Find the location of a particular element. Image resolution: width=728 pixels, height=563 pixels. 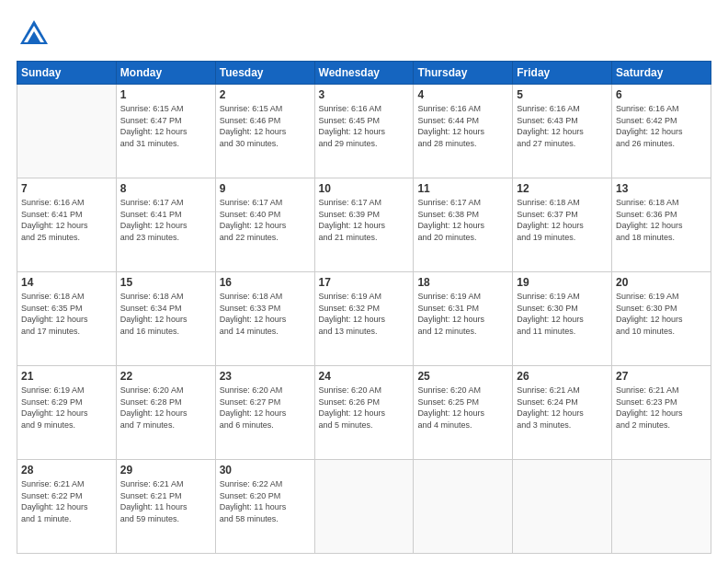

day-info: Sunrise: 6:16 AMSunset: 6:42 PMDaylight:… is located at coordinates (662, 126).